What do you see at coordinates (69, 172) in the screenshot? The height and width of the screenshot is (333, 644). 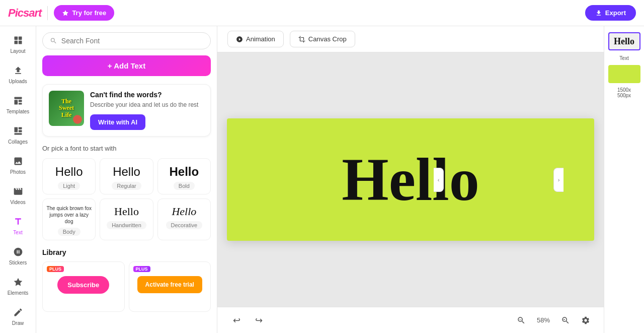 I see `font-preview-light: Hello` at bounding box center [69, 172].